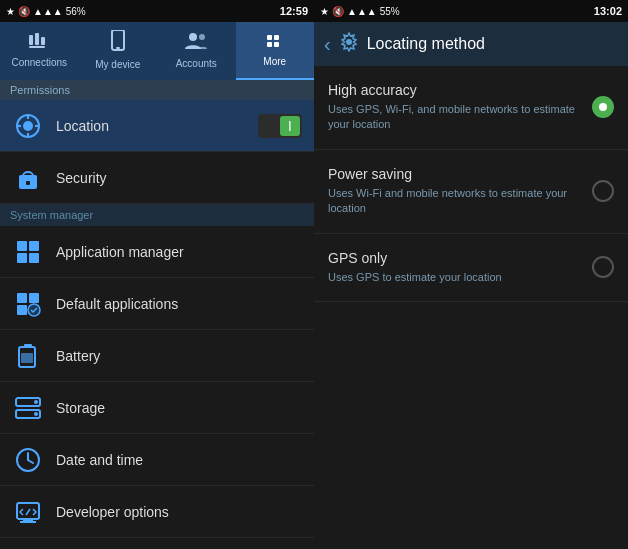 The width and height of the screenshot is (628, 549). Describe the element at coordinates (328, 44) in the screenshot. I see `back-button: ‹` at that location.